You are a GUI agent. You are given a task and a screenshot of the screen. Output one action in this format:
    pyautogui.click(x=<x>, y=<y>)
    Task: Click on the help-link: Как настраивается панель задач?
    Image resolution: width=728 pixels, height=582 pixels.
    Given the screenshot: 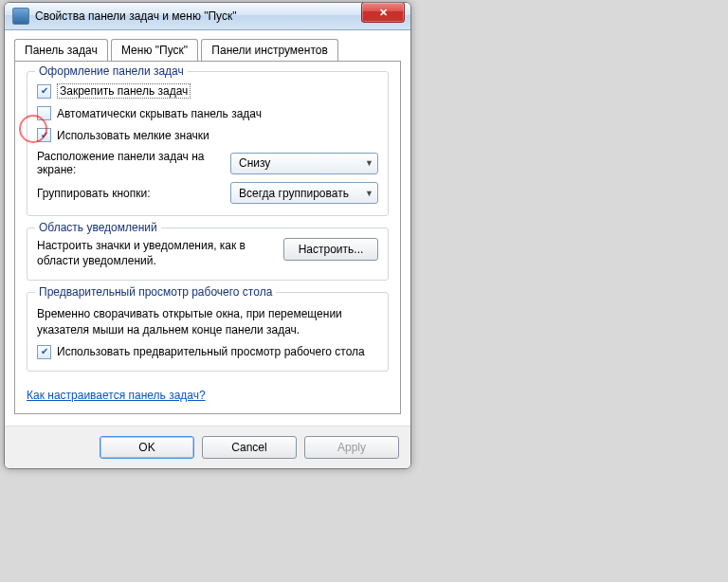 What is the action you would take?
    pyautogui.click(x=116, y=395)
    